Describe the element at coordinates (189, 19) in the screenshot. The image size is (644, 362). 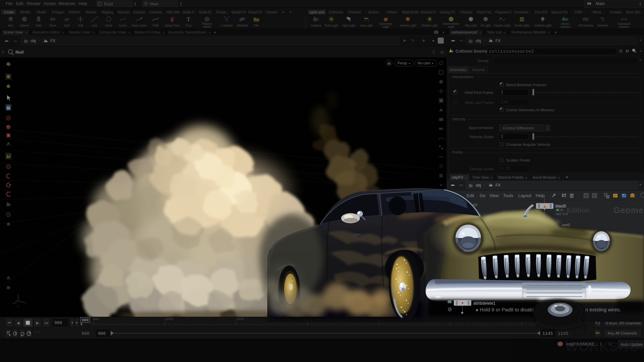
I see `svg-text: T` at that location.